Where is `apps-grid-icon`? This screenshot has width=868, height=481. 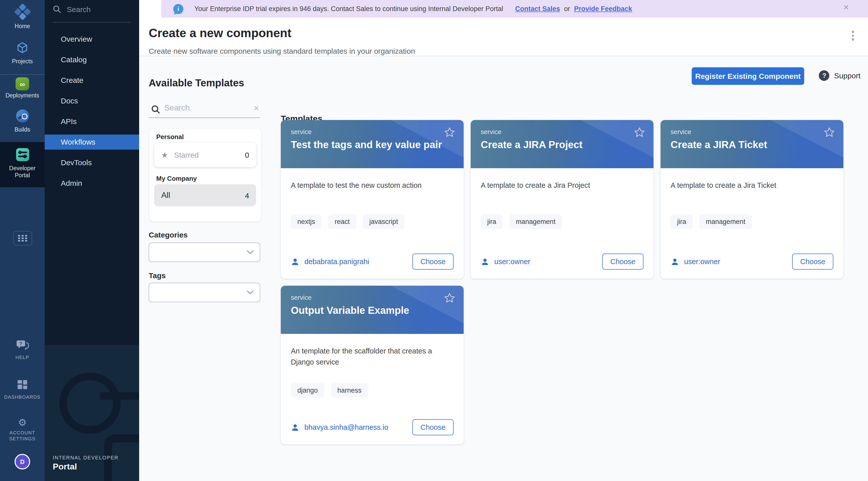 apps-grid-icon is located at coordinates (23, 238).